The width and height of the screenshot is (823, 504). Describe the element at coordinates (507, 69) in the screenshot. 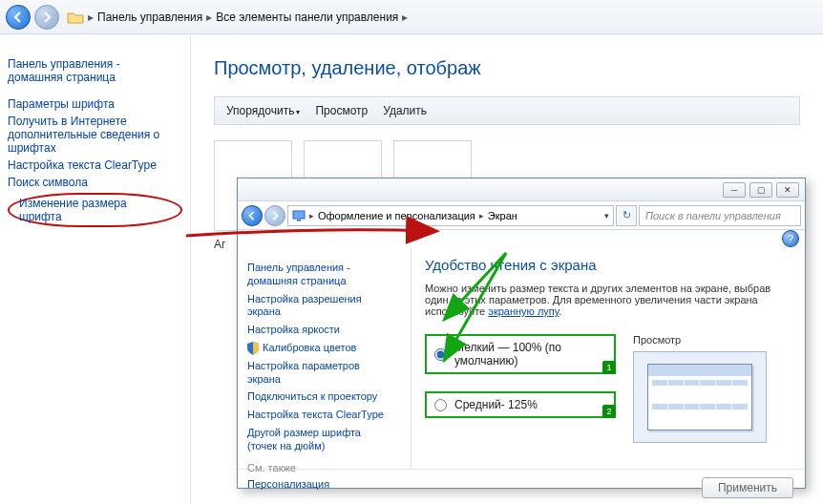

I see `page-title: Просмотр, удаление, отображ` at that location.